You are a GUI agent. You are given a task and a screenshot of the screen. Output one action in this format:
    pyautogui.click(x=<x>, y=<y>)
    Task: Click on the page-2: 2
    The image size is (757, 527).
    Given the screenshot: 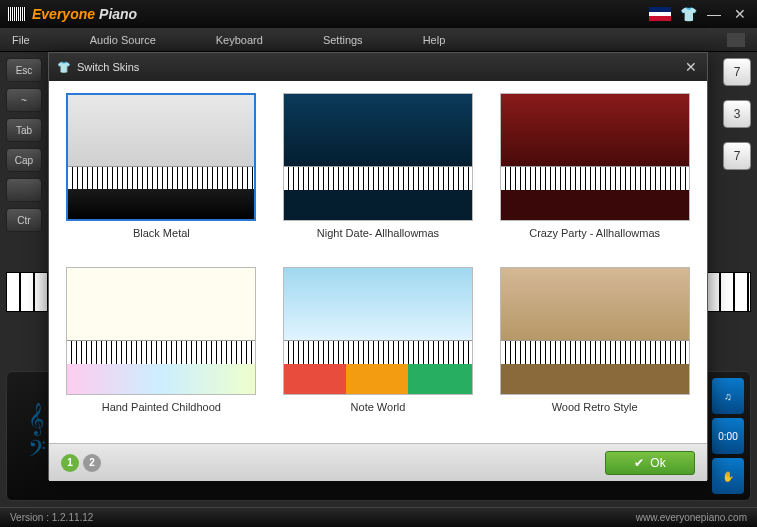 What is the action you would take?
    pyautogui.click(x=92, y=463)
    